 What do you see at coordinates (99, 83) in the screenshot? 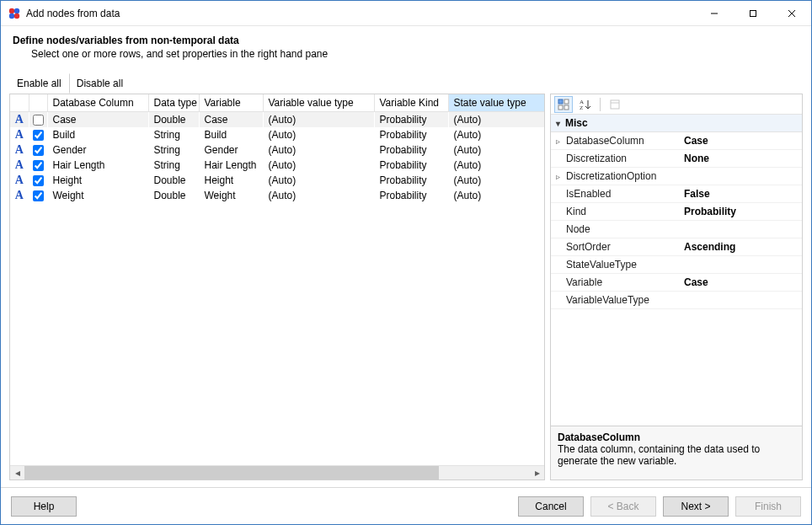
I see `disable-all-button: Disable all` at bounding box center [99, 83].